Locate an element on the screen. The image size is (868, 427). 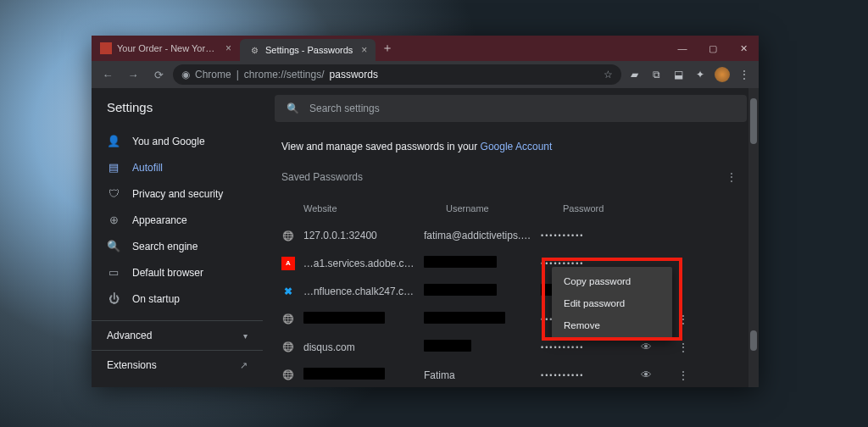
browser-icon: ▭ is located at coordinates (114, 273).